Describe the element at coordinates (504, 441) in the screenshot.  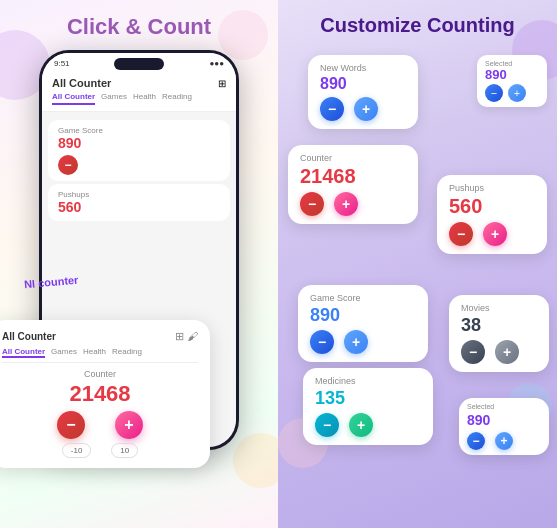
I see `small-bottom-plus-btn: +` at that location.